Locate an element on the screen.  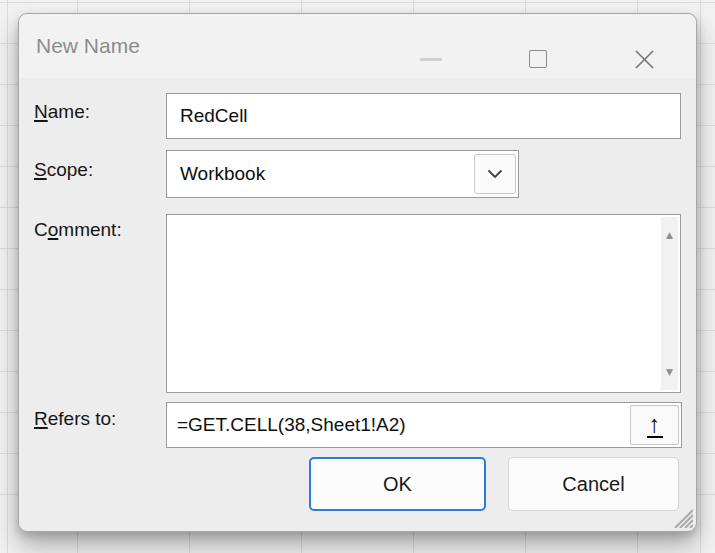
scroll-down-icon: ▼ is located at coordinates (670, 372).